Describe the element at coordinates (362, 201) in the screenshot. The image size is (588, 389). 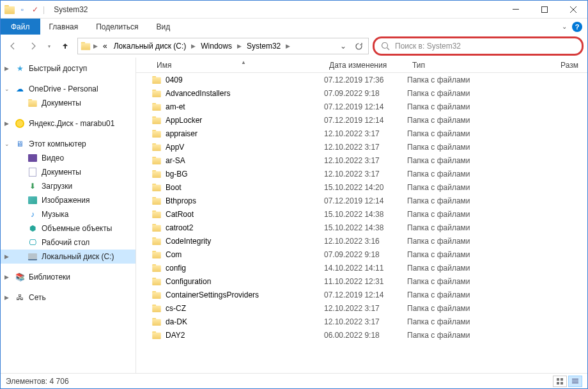
I see `file-row: Bthprops07.12.2019 12:14Папка с файлами` at that location.